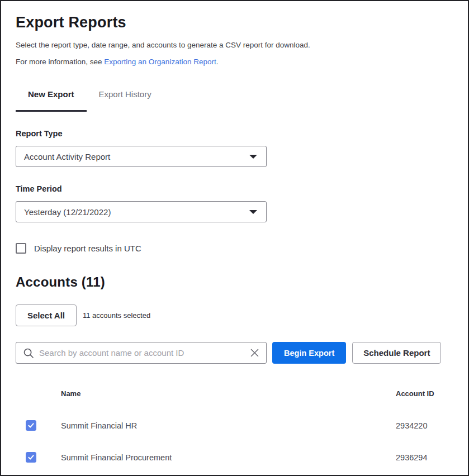  I want to click on report-type-select: Account Activity Report, so click(141, 156).